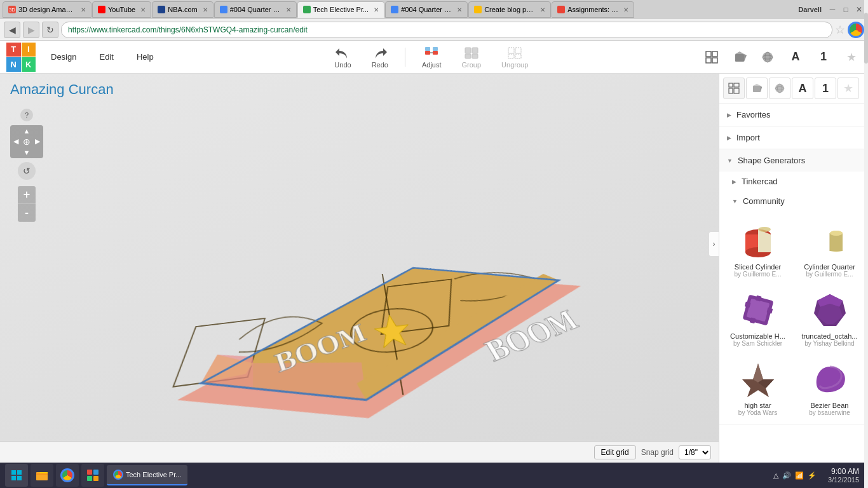 Image resolution: width=868 pixels, height=488 pixels. Describe the element at coordinates (866, 268) in the screenshot. I see `panel-scrollbar` at that location.